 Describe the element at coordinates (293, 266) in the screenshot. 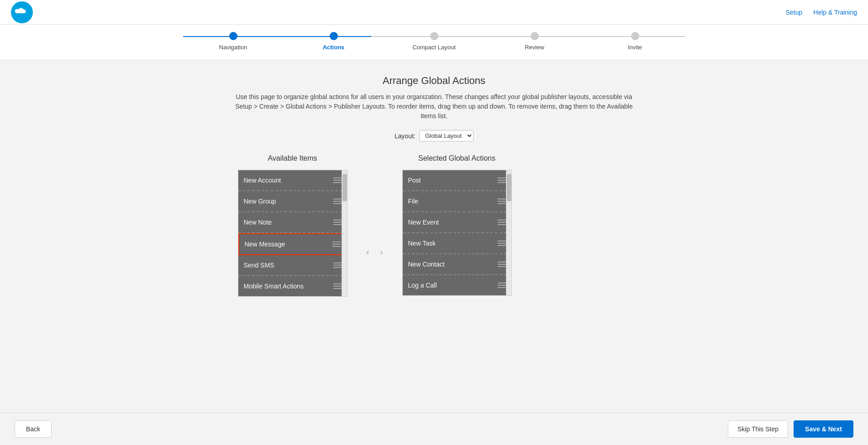

I see `available-item: Send SMS` at that location.